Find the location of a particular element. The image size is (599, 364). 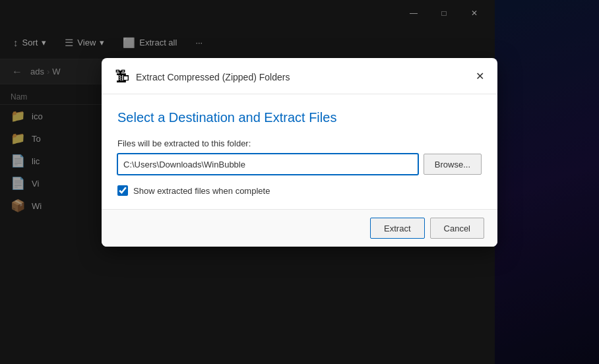

extract-button: Extract is located at coordinates (397, 228).